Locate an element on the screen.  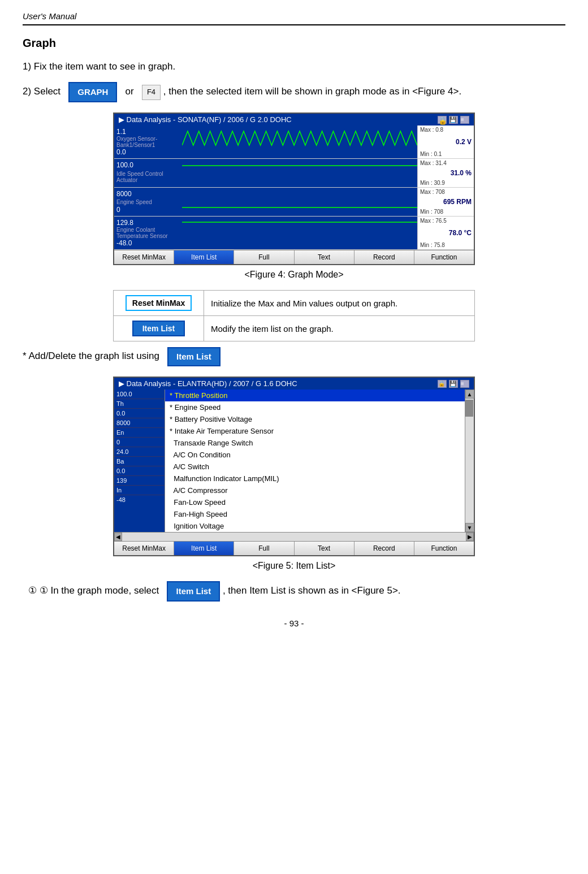
desc-text-itemlist: Modify the item list on the graph. is located at coordinates (339, 329).